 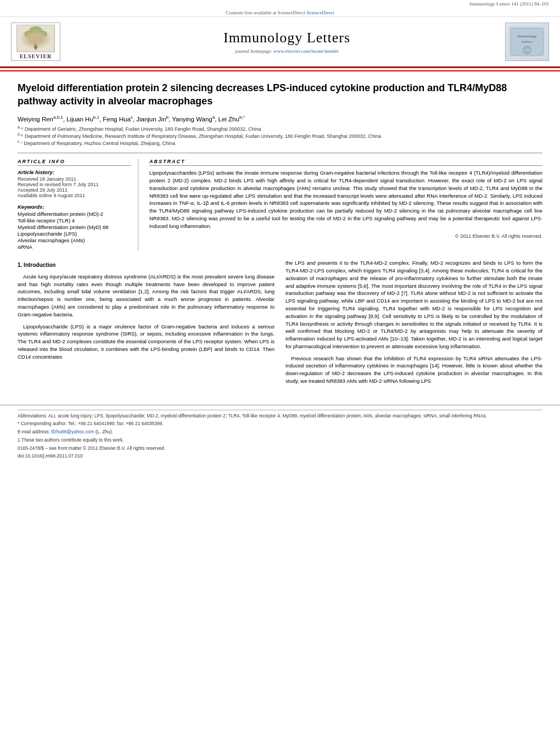 What do you see at coordinates (75, 190) in the screenshot?
I see `accepted-date: Accepted 29 July 2011` at bounding box center [75, 190].